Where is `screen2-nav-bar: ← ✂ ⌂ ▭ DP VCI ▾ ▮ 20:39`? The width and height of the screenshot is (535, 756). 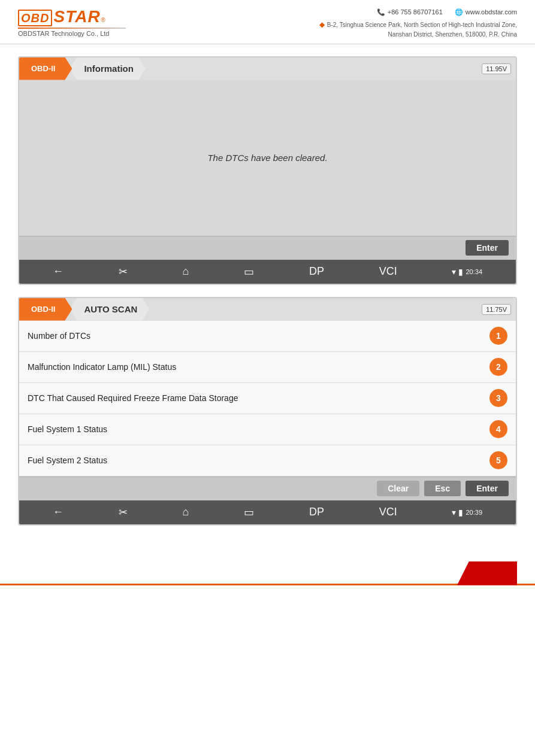
screen2-nav-bar: ← ✂ ⌂ ▭ DP VCI ▾ ▮ 20:39 is located at coordinates (267, 512).